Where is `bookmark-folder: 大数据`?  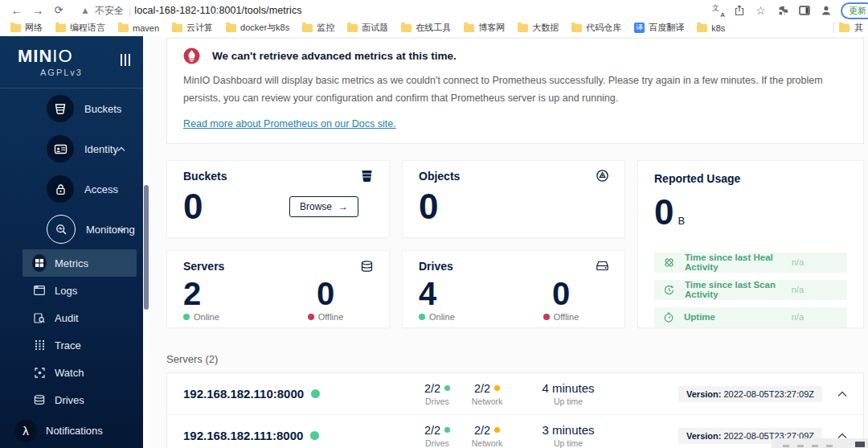
bookmark-folder: 大数据 is located at coordinates (538, 27).